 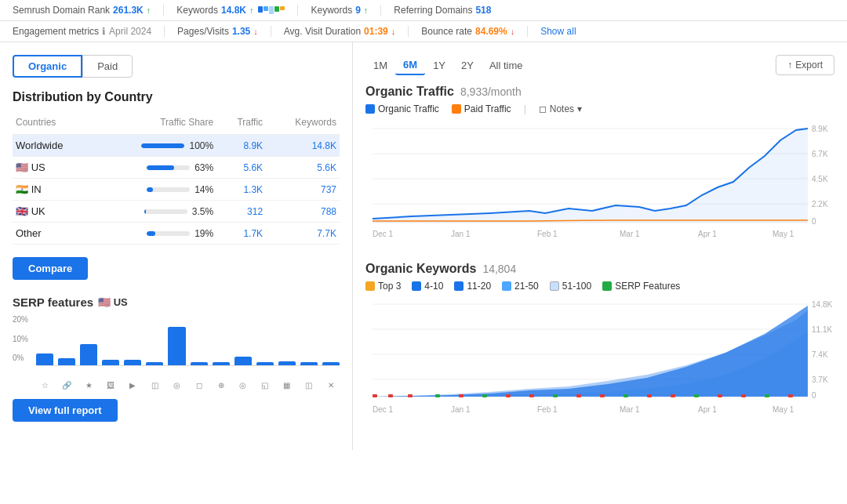 What do you see at coordinates (54, 146) in the screenshot?
I see `country-name-cell: Worldwide` at bounding box center [54, 146].